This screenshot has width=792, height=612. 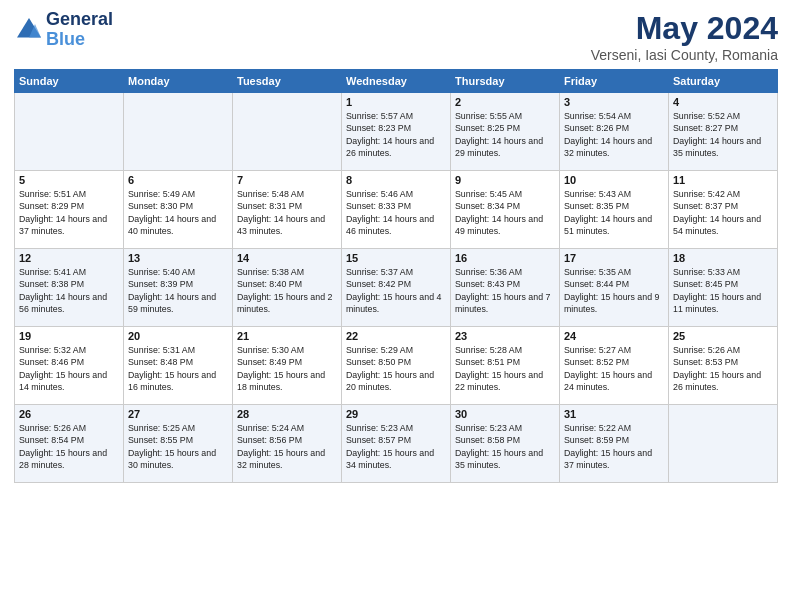 What do you see at coordinates (614, 82) in the screenshot?
I see `weekday-header-friday: Friday` at bounding box center [614, 82].